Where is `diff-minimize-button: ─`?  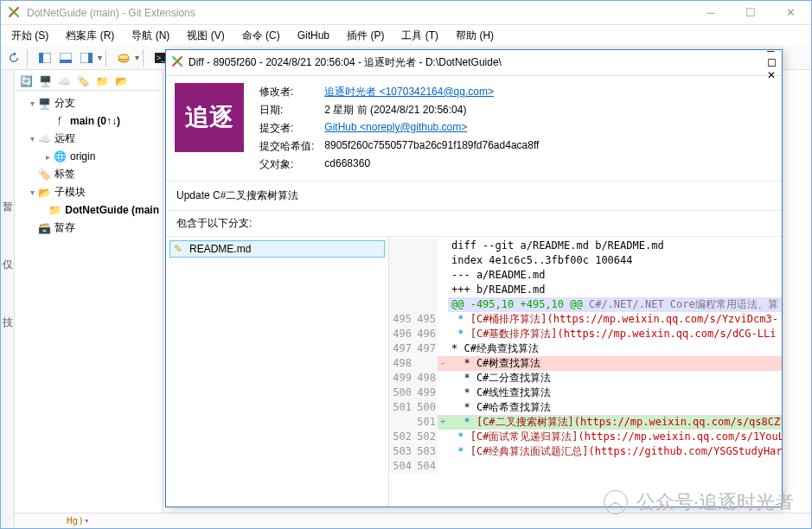 diff-minimize-button: ─ is located at coordinates (771, 51).